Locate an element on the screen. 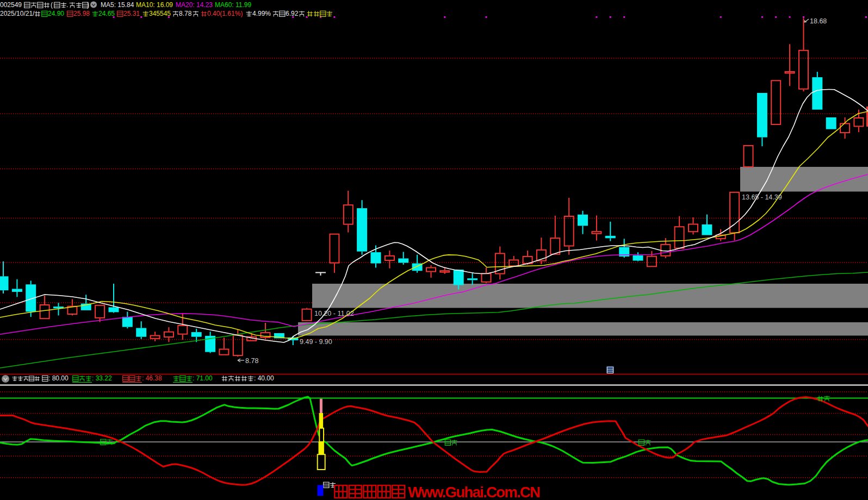 The width and height of the screenshot is (868, 500). svg-text: 8.78 is located at coordinates (252, 361).